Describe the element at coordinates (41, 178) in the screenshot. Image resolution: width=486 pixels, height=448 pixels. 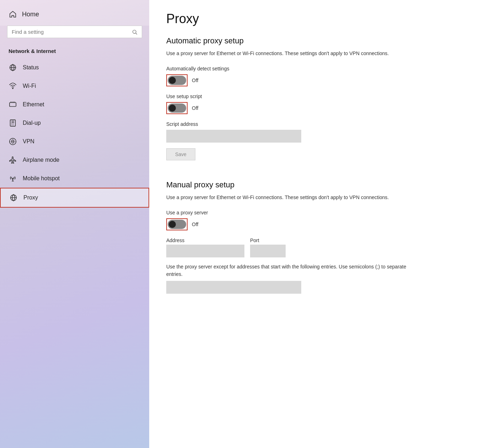
I see `sidebar-item-label: Mobile hotspot` at that location.